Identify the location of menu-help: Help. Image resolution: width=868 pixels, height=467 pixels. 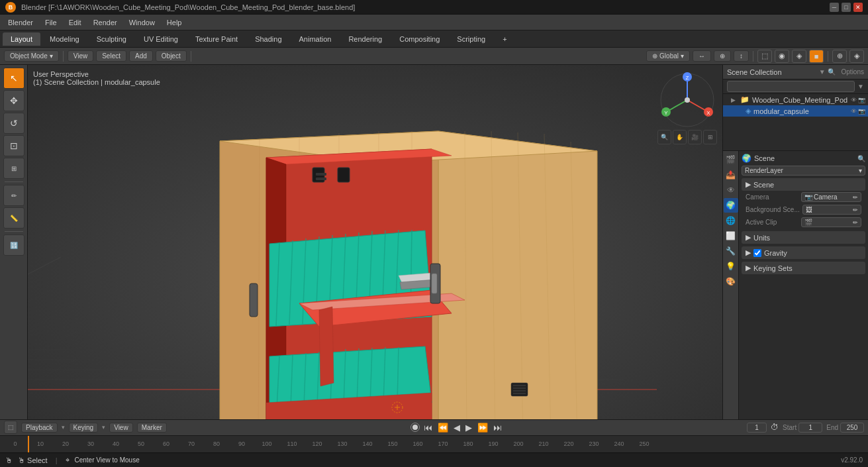
(175, 23).